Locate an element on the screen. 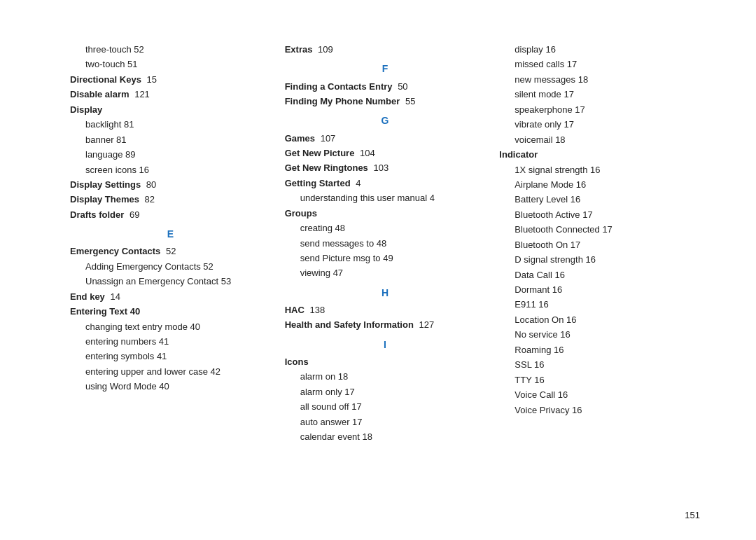 The width and height of the screenshot is (756, 540). entry-sub: alarm on 18 is located at coordinates (385, 377).